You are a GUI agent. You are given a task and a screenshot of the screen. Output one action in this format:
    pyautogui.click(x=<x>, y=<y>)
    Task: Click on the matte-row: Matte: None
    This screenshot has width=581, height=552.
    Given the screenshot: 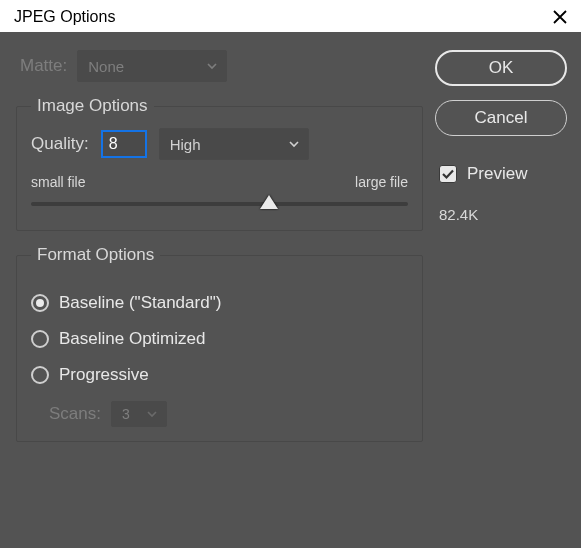 What is the action you would take?
    pyautogui.click(x=220, y=66)
    